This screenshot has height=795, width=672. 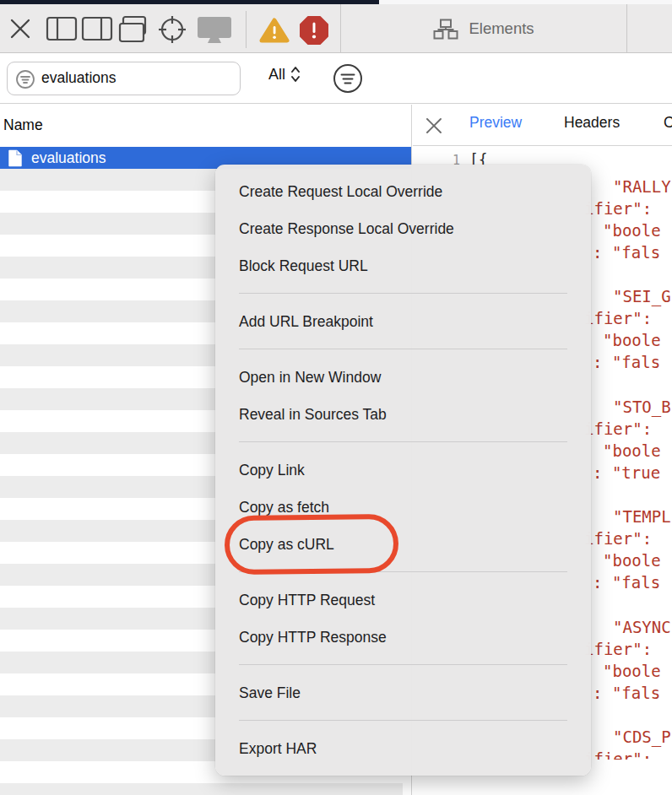 What do you see at coordinates (484, 29) in the screenshot?
I see `tab-elements: Elements` at bounding box center [484, 29].